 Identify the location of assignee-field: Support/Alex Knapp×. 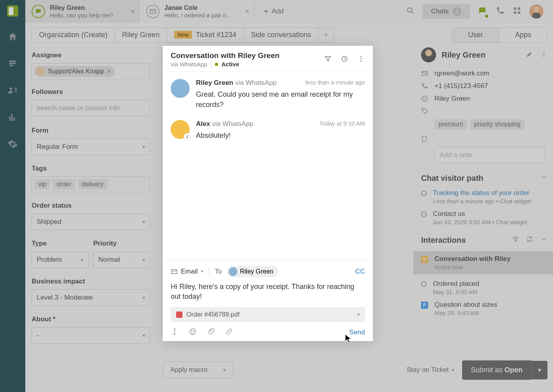
(91, 72).